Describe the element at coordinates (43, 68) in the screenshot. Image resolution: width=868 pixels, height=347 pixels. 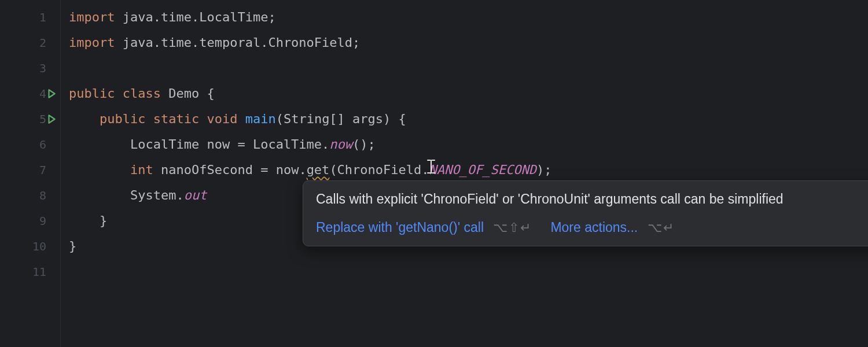
I see `line-number: 3` at that location.